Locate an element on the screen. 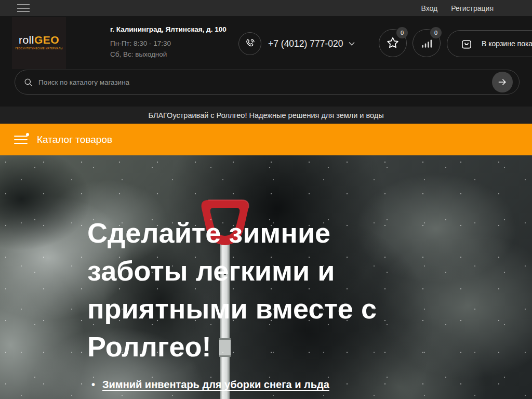 This screenshot has width=532, height=399. login-link: Вход is located at coordinates (429, 8).